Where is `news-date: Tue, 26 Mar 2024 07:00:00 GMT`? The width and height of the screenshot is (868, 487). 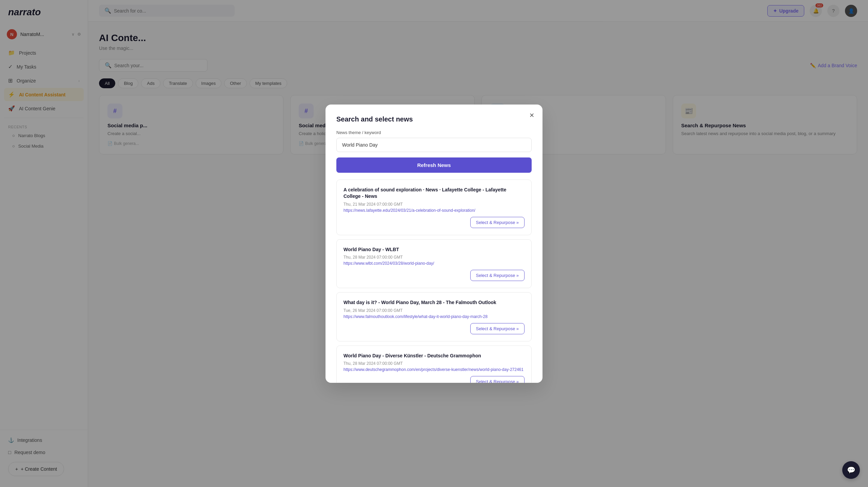 news-date: Tue, 26 Mar 2024 07:00:00 GMT is located at coordinates (434, 311).